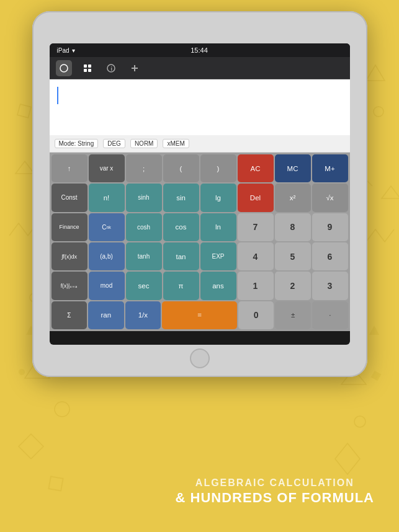 This screenshot has width=399, height=532. What do you see at coordinates (73, 51) in the screenshot?
I see `wifi-icon: ▾` at bounding box center [73, 51].